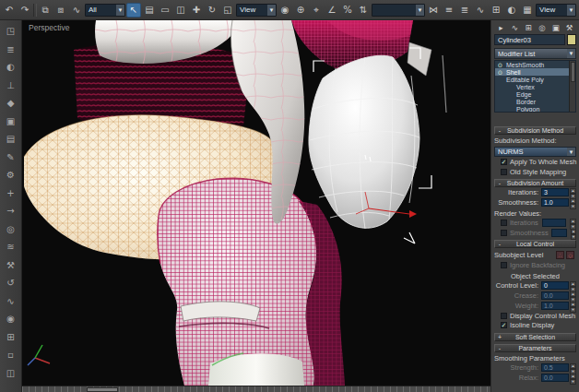 This screenshot has height=392, width=579. What do you see at coordinates (561, 255) in the screenshot?
I see `subobject-vertex-icon: ∴` at bounding box center [561, 255].